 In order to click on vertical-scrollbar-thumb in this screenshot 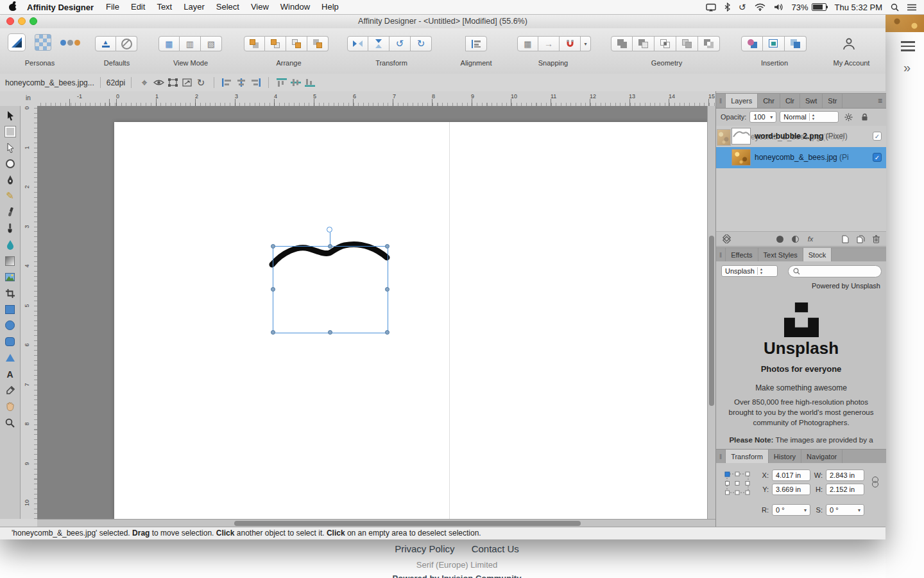, I will do `click(712, 321)`.